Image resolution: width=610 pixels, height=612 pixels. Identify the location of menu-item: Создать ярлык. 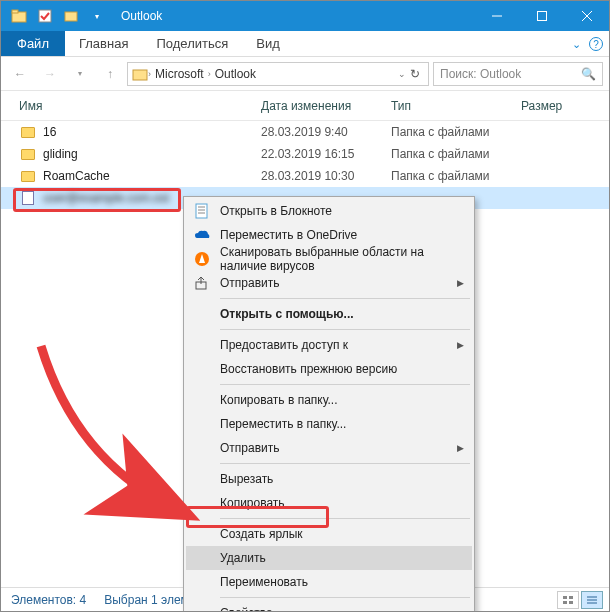
(329, 534).